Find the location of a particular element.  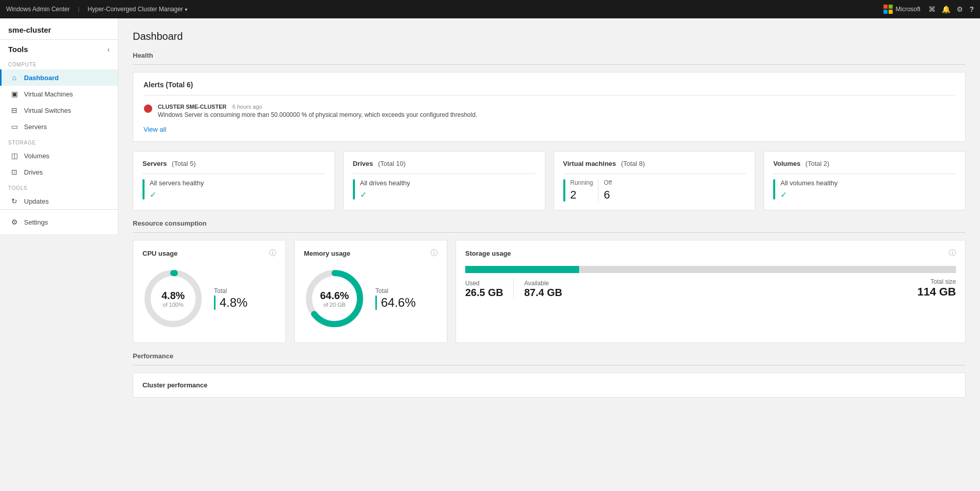

volumes-check-icon: ✓ is located at coordinates (868, 195).